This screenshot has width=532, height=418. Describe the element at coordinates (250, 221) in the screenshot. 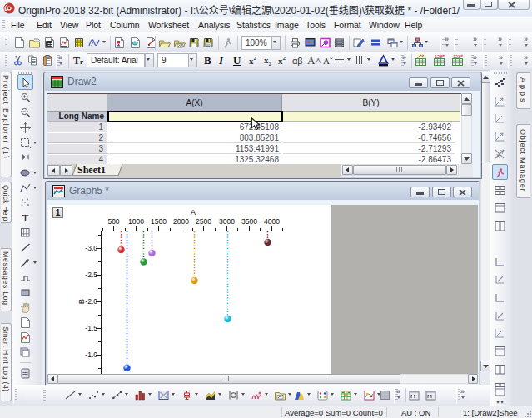

I see `svg-text: 3500` at that location.